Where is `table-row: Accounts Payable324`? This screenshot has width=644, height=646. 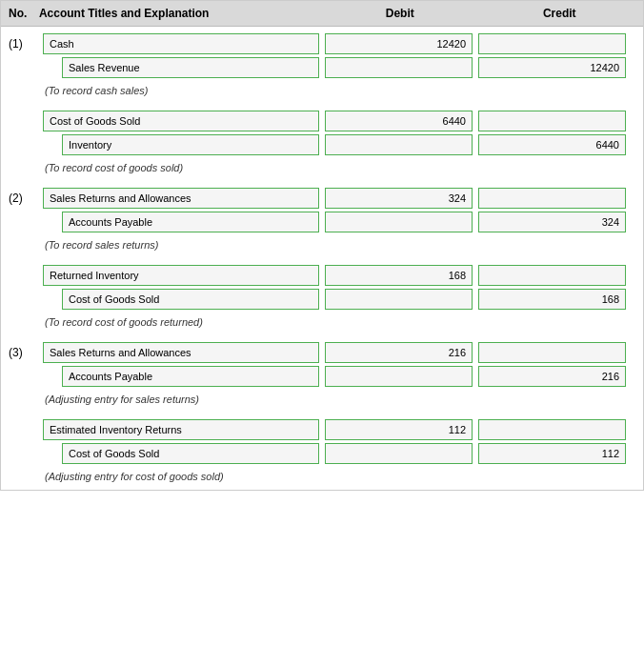 table-row: Accounts Payable324 is located at coordinates (322, 222).